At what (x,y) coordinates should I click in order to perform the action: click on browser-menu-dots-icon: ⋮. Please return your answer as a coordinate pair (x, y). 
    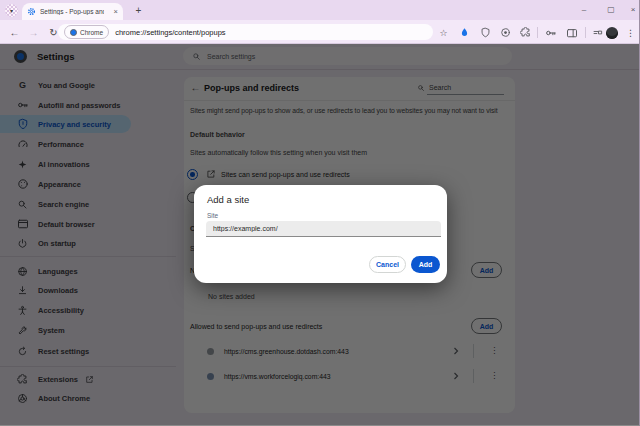
    Looking at the image, I should click on (630, 32).